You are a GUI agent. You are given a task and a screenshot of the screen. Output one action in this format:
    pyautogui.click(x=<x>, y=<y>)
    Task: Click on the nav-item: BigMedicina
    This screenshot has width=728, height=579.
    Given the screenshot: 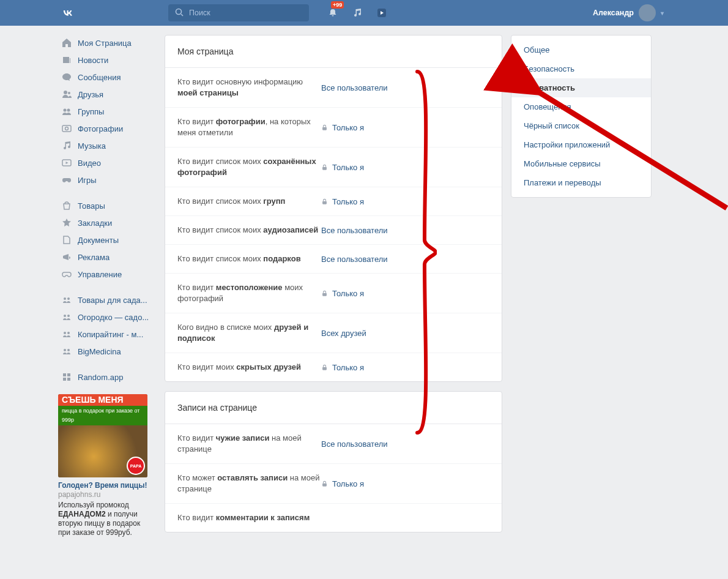 What is the action you would take?
    pyautogui.click(x=107, y=351)
    